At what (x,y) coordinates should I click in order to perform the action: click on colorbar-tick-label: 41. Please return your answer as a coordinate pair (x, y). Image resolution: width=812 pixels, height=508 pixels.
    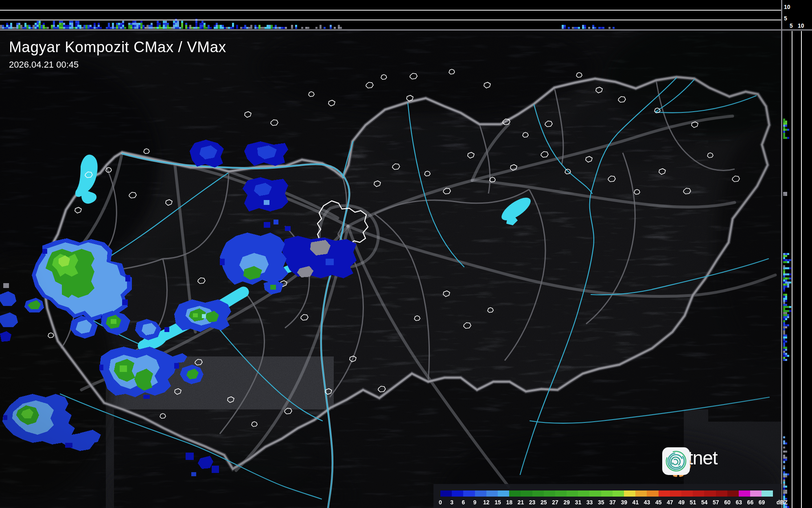
    Looking at the image, I should click on (636, 502).